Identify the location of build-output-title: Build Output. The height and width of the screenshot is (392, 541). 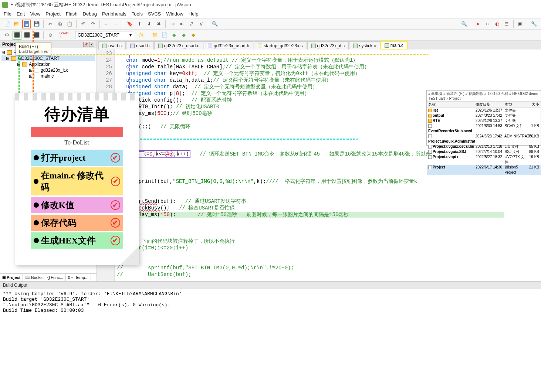
(271, 285).